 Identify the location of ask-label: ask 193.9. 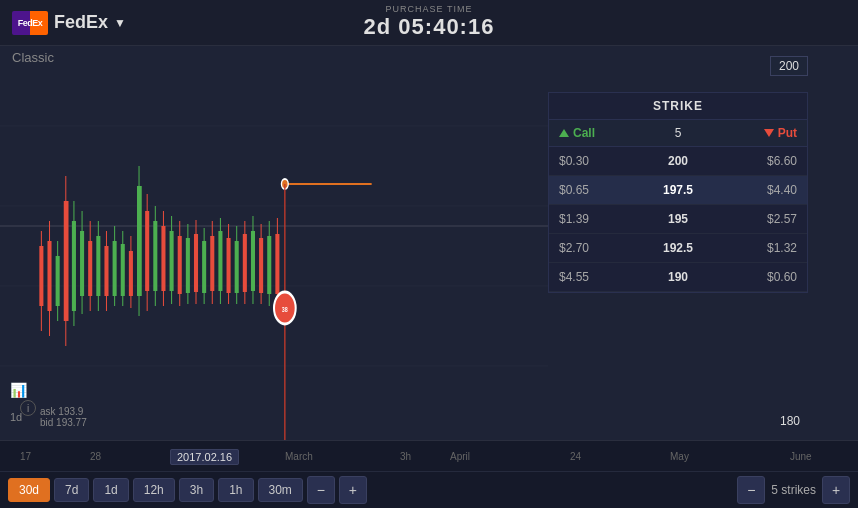
(64, 412).